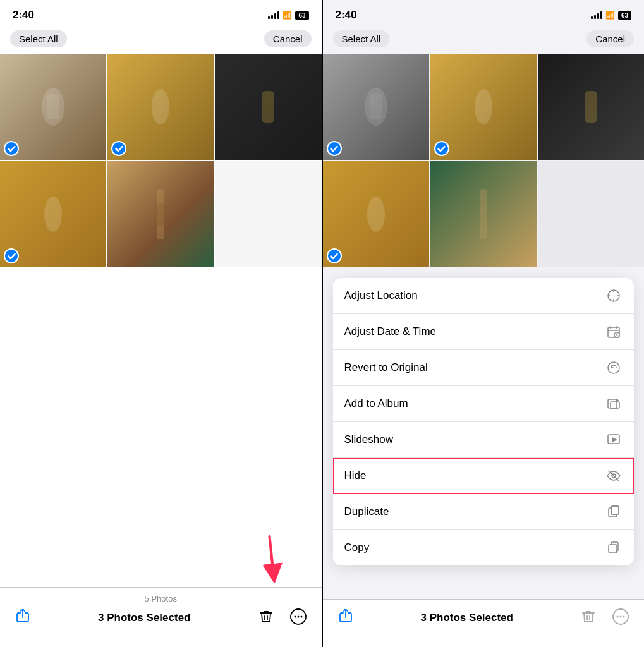  What do you see at coordinates (614, 440) in the screenshot?
I see `slideshow-icon` at bounding box center [614, 440].